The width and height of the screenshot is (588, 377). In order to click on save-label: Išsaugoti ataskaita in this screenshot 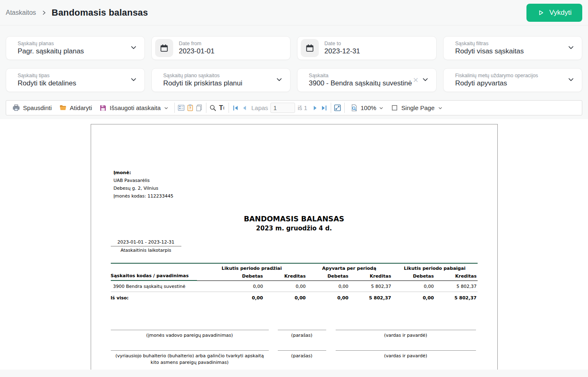, I will do `click(135, 108)`.